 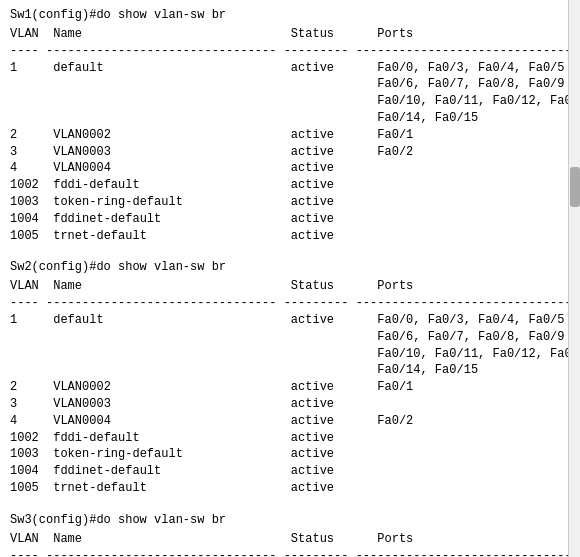 I want to click on command-line-3: Sw3(config)#do show vlan-sw br, so click(x=290, y=520).